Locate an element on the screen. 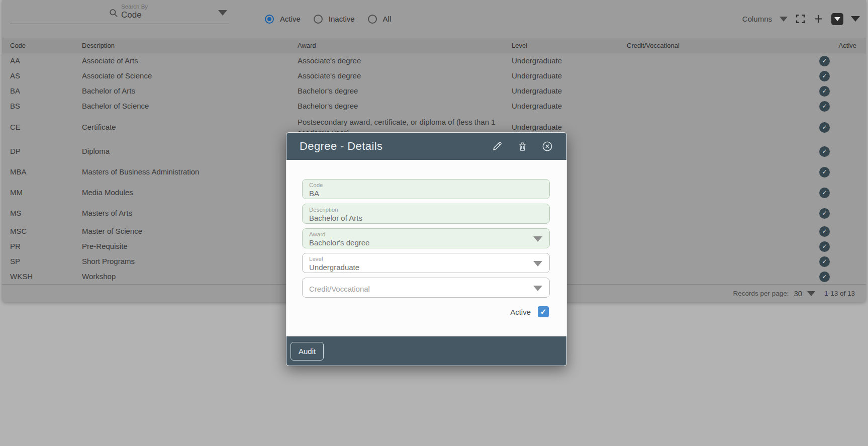 Image resolution: width=868 pixels, height=446 pixels. table-row-bs: BSBachelor of ScienceBachelor's degreeUn… is located at coordinates (434, 106).